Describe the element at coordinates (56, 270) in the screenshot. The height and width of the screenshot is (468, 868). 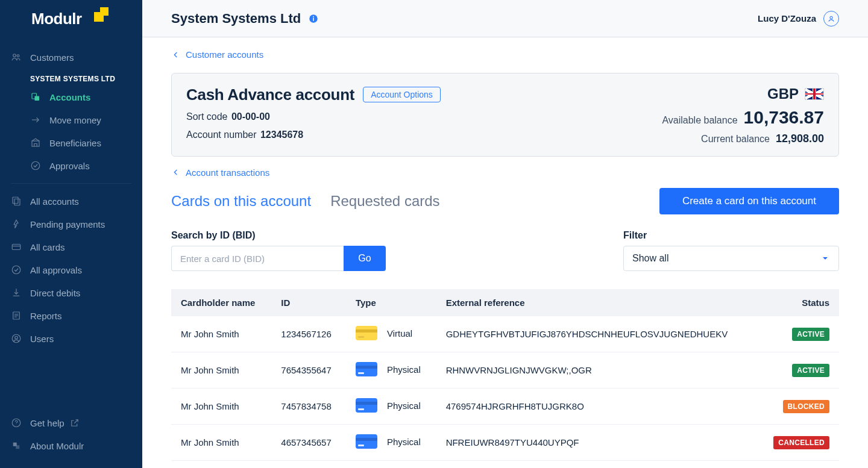
I see `sidebar-item-label: All approvals` at that location.